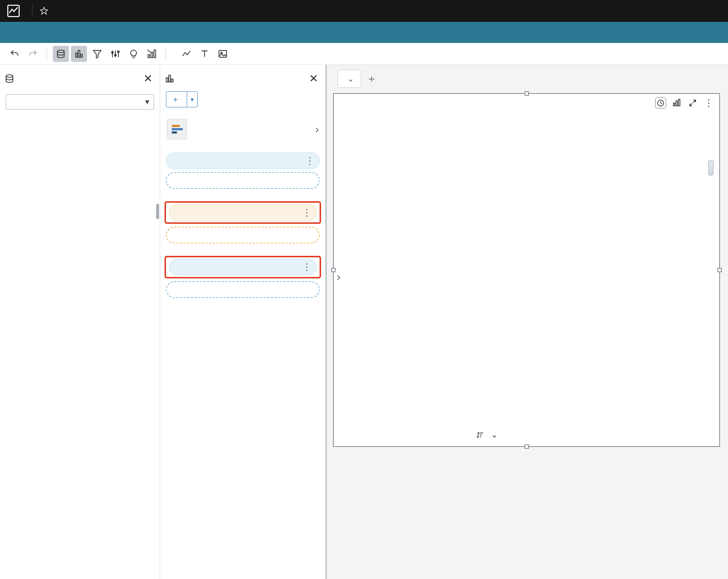  I want to click on add-visual-button: ＋, so click(177, 99).